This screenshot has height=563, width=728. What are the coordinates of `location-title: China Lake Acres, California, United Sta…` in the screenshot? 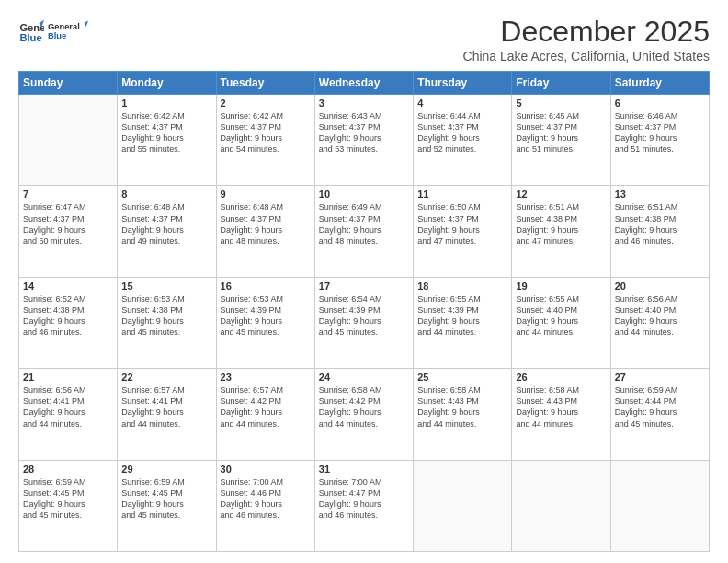 It's located at (586, 56).